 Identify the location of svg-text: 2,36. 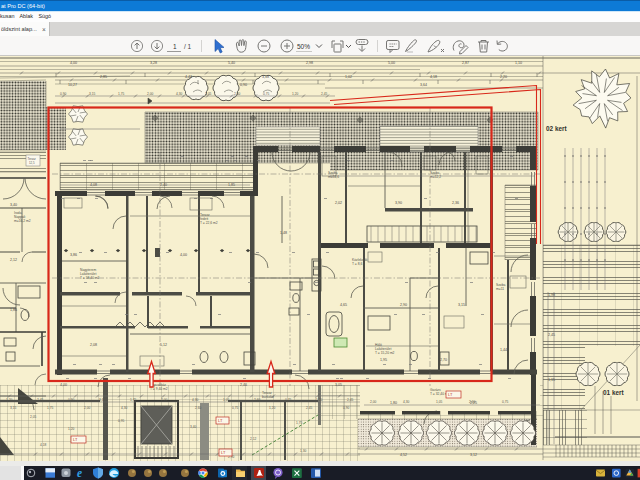
(456, 203).